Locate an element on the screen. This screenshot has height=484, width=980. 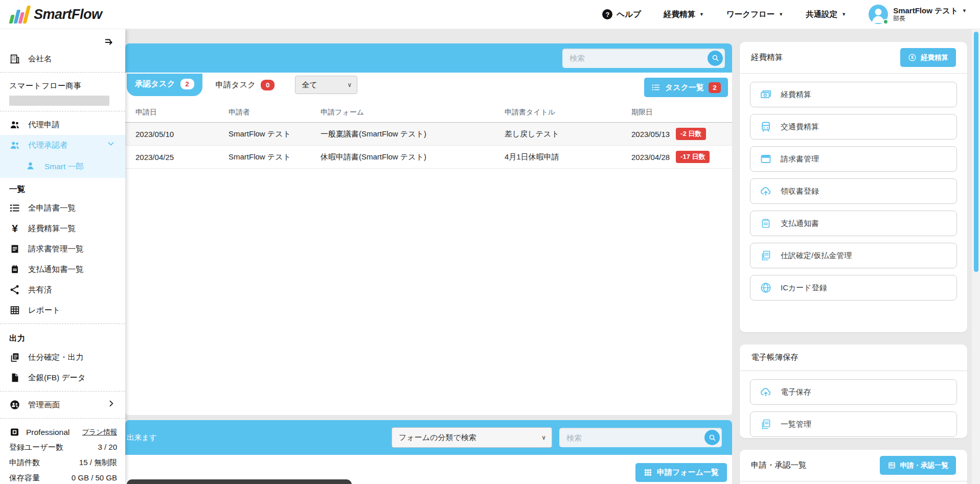
approval-count-badge: 2 is located at coordinates (187, 84).